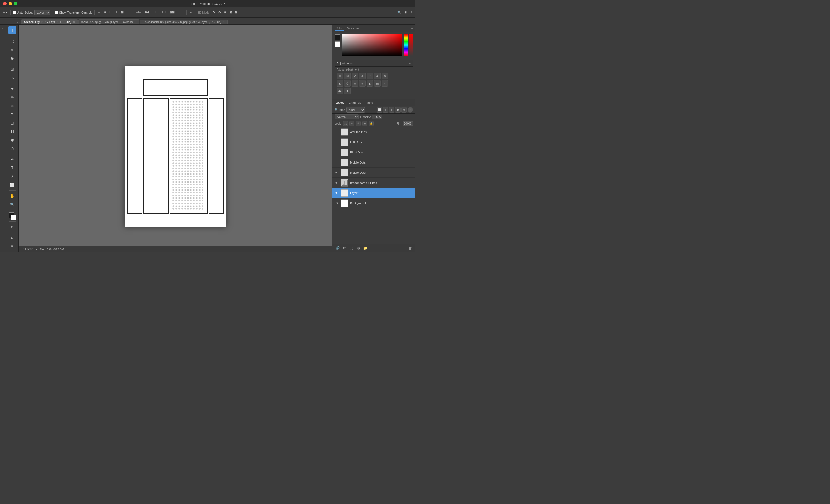 This screenshot has height=504, width=830. I want to click on layer-filter-select: Kind, so click(356, 110).